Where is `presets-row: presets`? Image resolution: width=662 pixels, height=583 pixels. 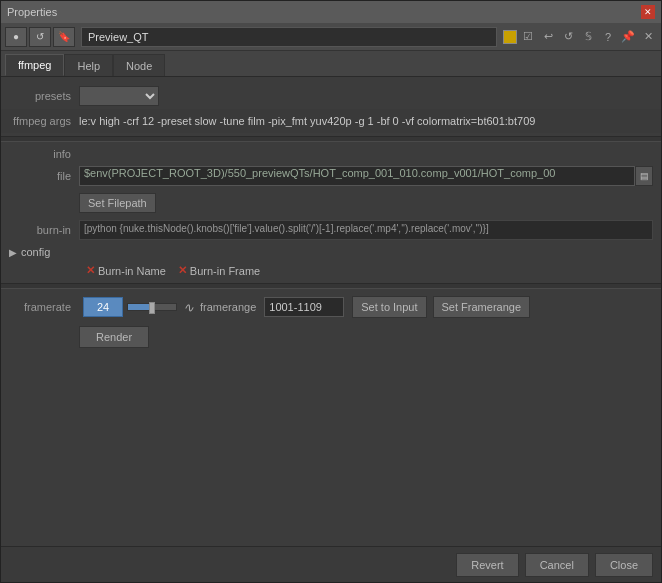
presets-row: presets is located at coordinates (331, 96).